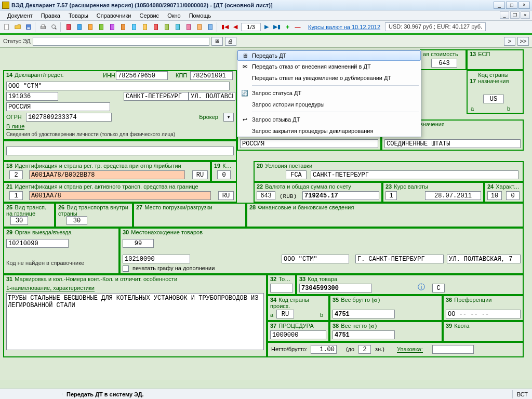  I want to click on tb-save-icon, so click(29, 27).